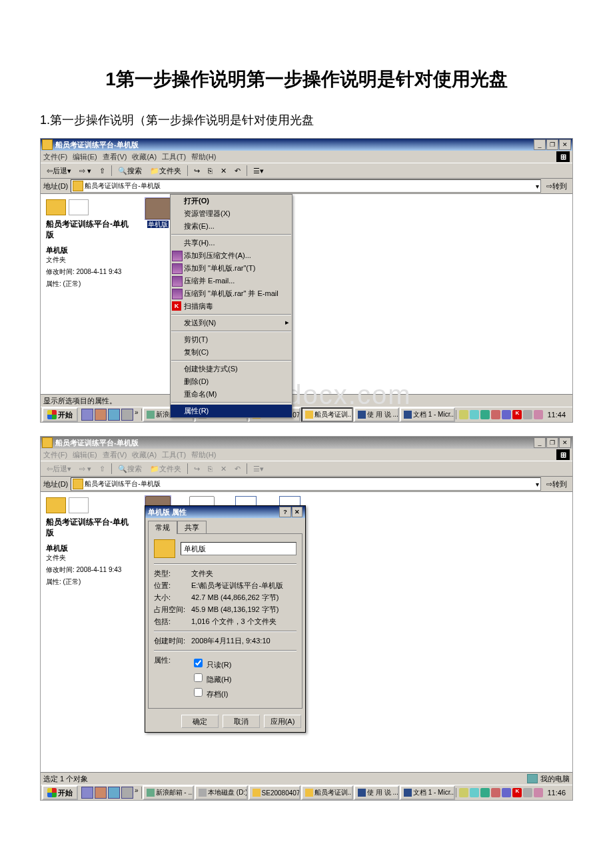  What do you see at coordinates (144, 157) in the screenshot?
I see `menu-favorites: 收藏(A)` at bounding box center [144, 157].